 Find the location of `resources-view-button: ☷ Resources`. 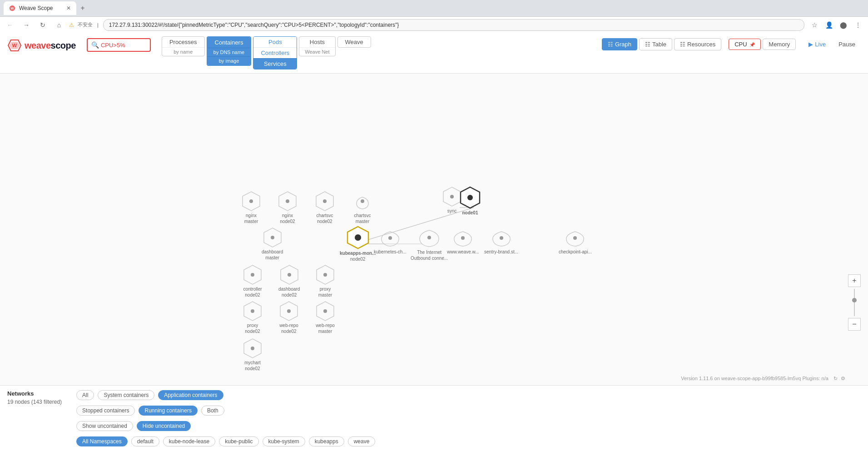

resources-view-button: ☷ Resources is located at coordinates (698, 45).